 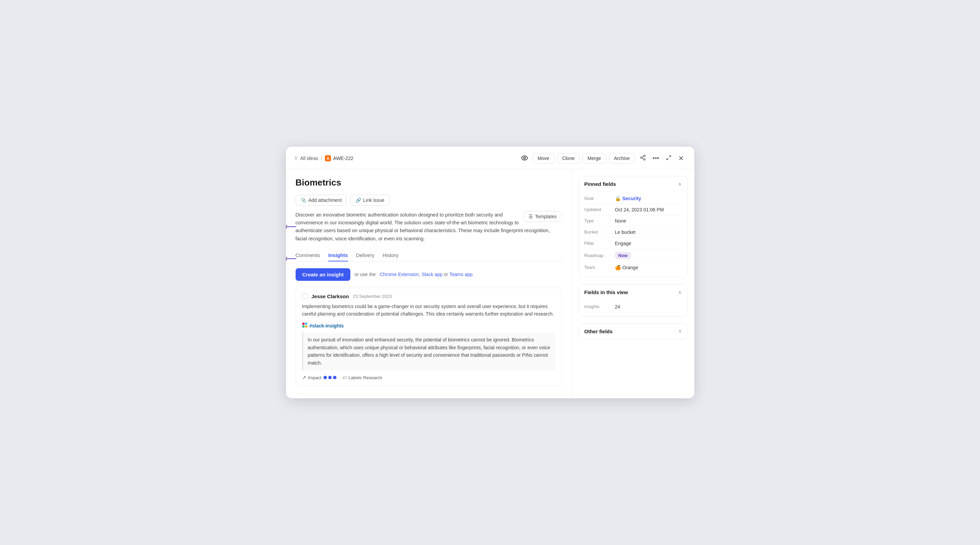 What do you see at coordinates (358, 200) in the screenshot?
I see `link-icon: 🔗` at bounding box center [358, 200].